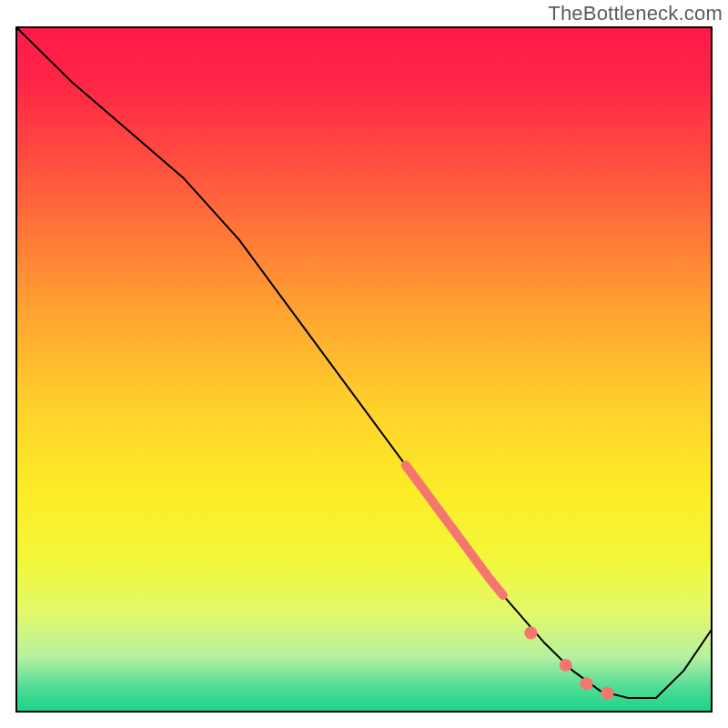  What do you see at coordinates (635, 14) in the screenshot?
I see `watermark-text: TheBottleneck.com` at bounding box center [635, 14].